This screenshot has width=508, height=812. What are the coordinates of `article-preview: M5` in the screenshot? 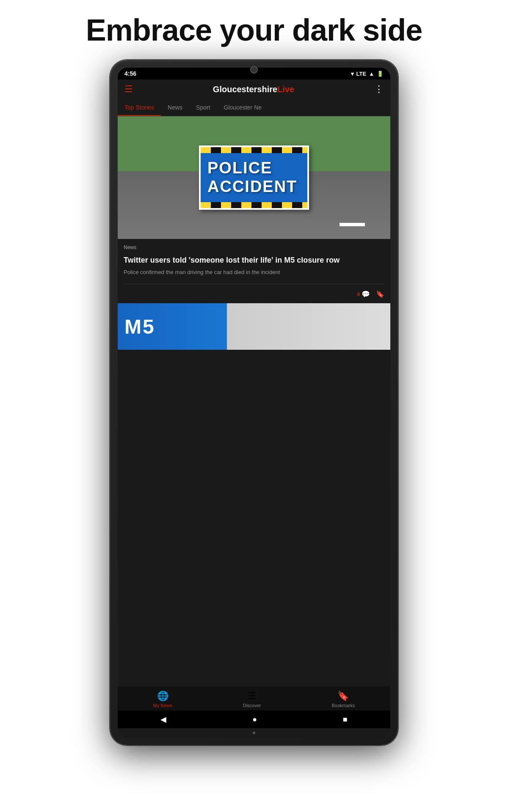 It's located at (254, 326).